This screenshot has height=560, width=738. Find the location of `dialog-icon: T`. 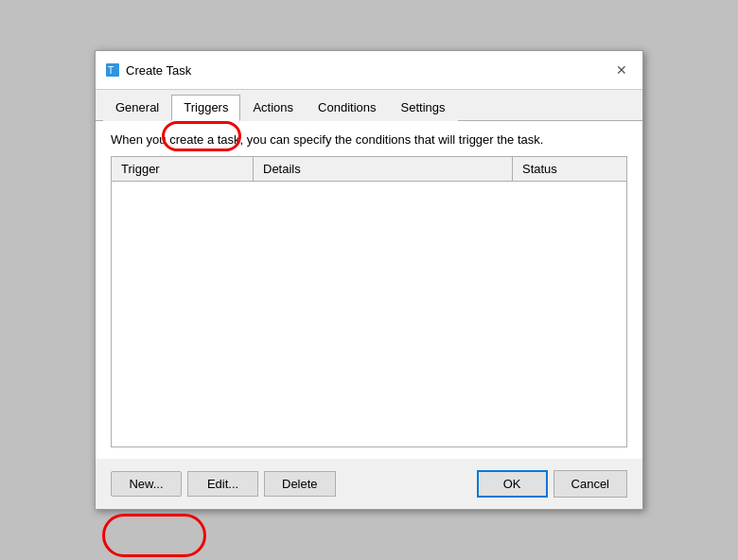

dialog-icon: T is located at coordinates (113, 70).